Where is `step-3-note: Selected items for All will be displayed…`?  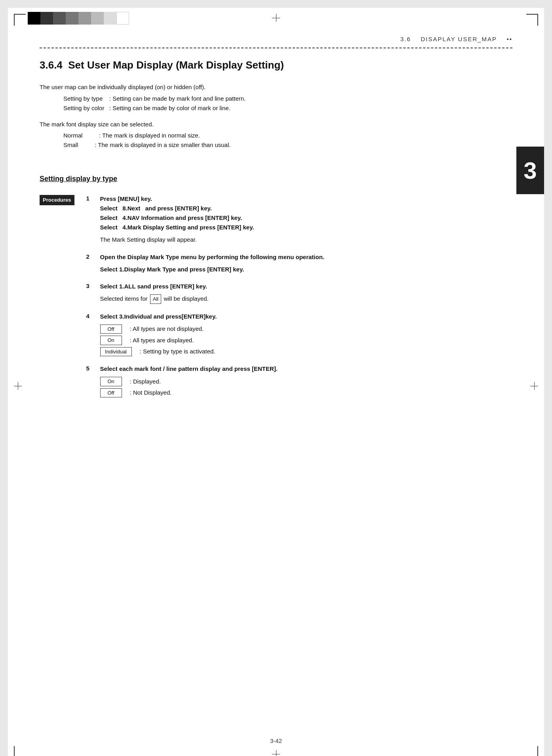 step-3-note: Selected items for All will be displayed… is located at coordinates (303, 299).